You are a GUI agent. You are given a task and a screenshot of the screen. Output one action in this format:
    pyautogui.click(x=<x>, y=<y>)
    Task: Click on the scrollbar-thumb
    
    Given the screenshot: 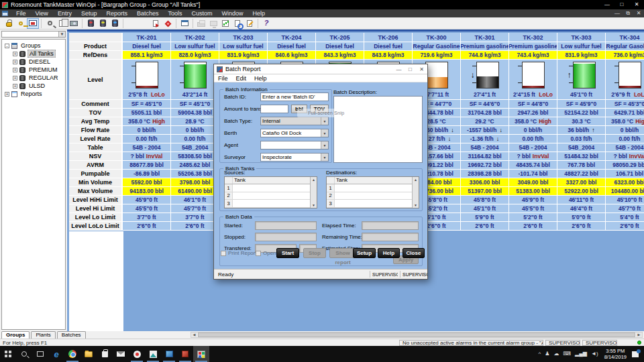 What is the action you would take?
    pyautogui.click(x=417, y=335)
    